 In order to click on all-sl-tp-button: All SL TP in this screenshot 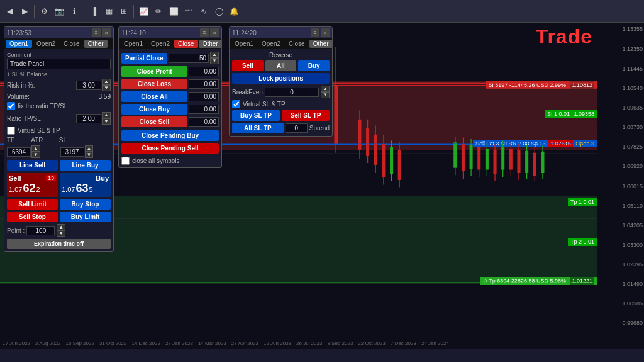, I will do `click(258, 128)`.